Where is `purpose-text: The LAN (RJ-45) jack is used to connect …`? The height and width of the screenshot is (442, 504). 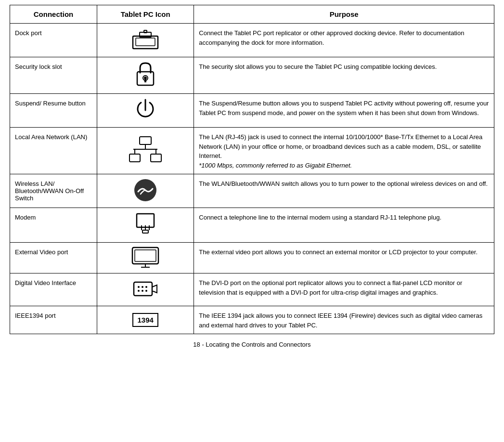 purpose-text: The LAN (RJ-45) jack is used to connect … is located at coordinates (341, 146).